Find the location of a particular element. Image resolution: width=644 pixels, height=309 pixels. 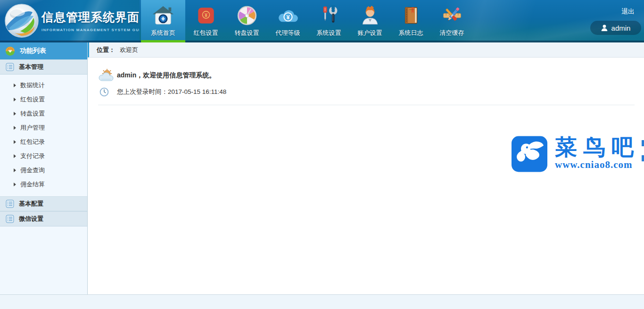

nav-label: 红包设置 is located at coordinates (206, 33).